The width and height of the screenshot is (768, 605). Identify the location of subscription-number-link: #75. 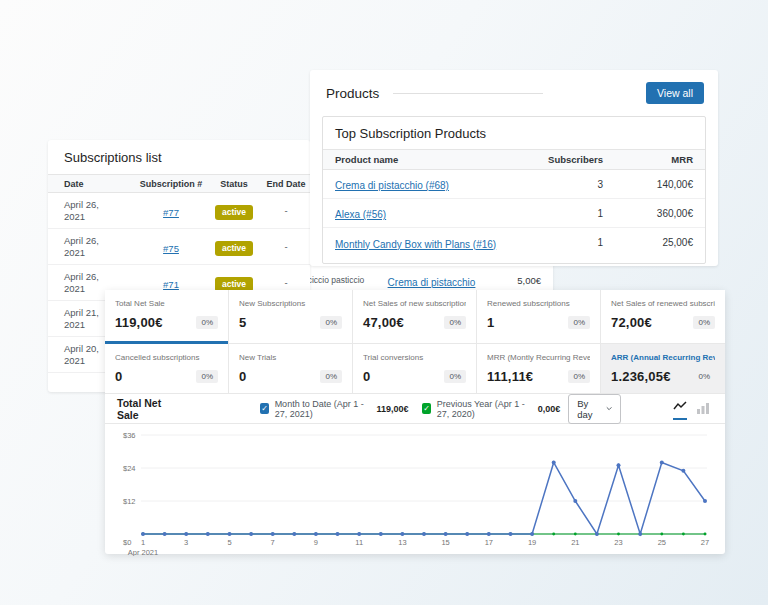
(171, 248).